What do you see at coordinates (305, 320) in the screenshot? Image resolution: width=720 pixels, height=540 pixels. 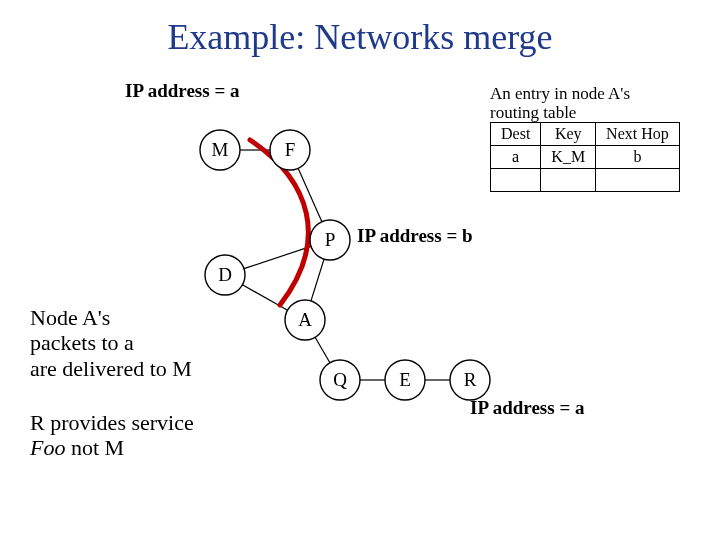 I see `graph-node-label-A: A` at bounding box center [305, 320].